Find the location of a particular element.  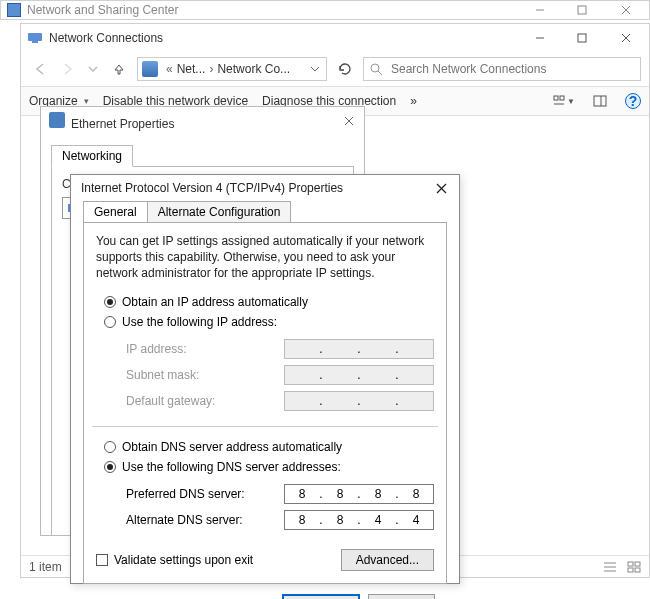

ok-button: OK is located at coordinates (320, 596).